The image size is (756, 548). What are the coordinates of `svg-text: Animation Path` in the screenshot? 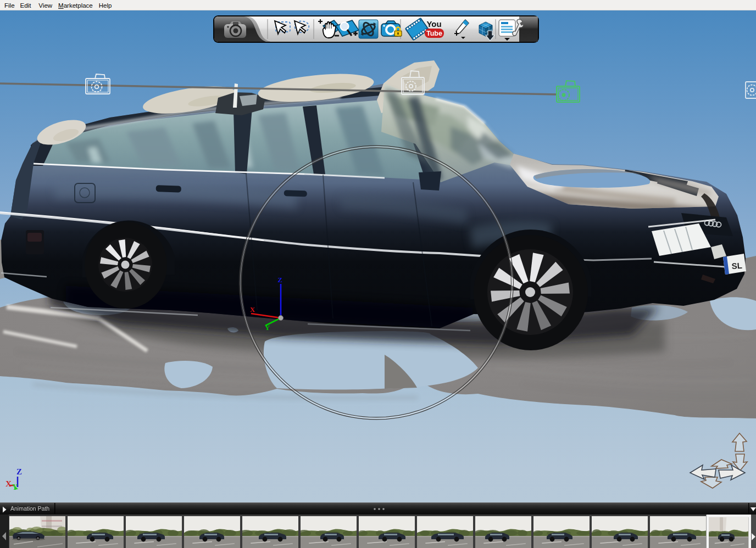 It's located at (30, 508).